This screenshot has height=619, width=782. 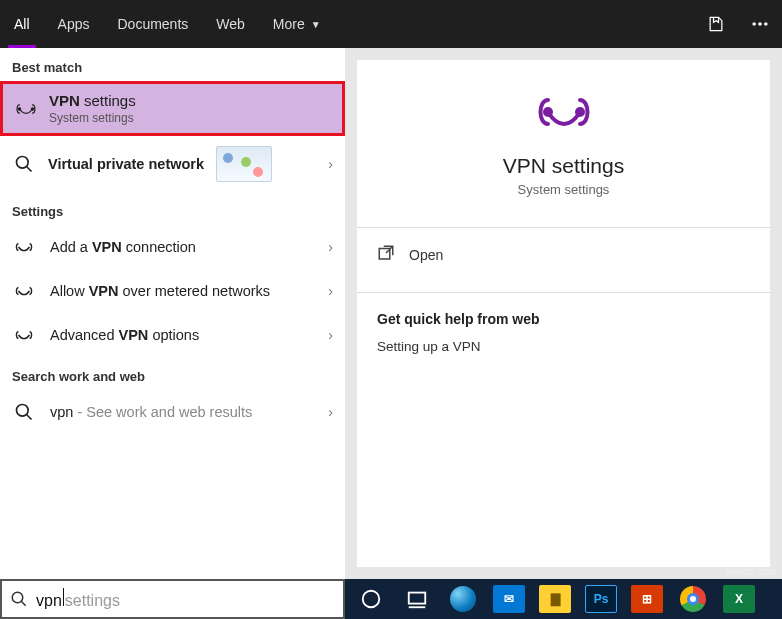 I want to click on search-typed-text: vpn, so click(x=49, y=601).